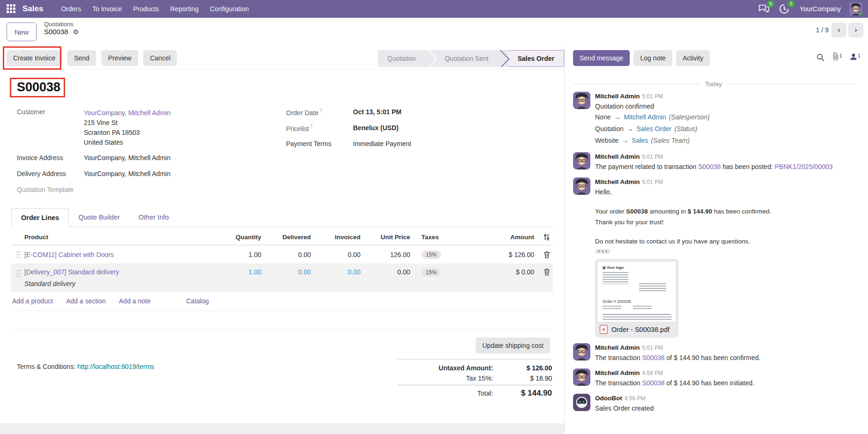 The image size is (868, 434). What do you see at coordinates (127, 159) in the screenshot?
I see `invoice-address-value: YourCompany, Mitchell Admin` at bounding box center [127, 159].